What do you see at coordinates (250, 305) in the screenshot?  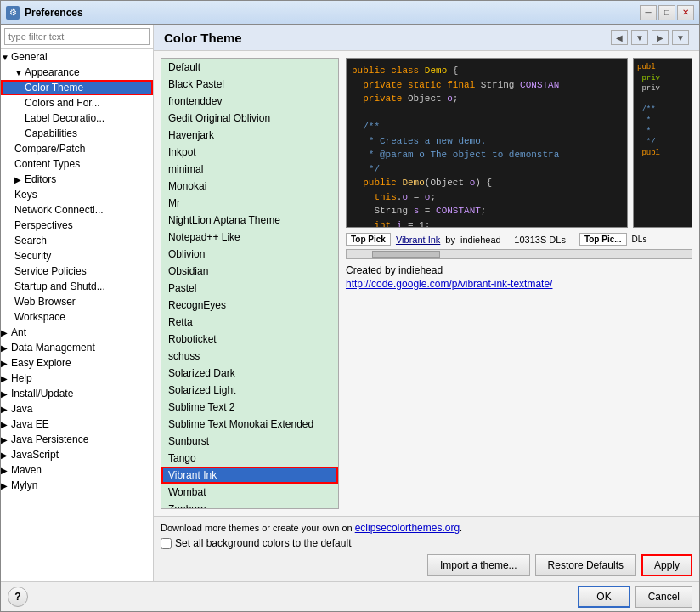 I see `theme-item-recogneyes: RecognEyes` at bounding box center [250, 305].